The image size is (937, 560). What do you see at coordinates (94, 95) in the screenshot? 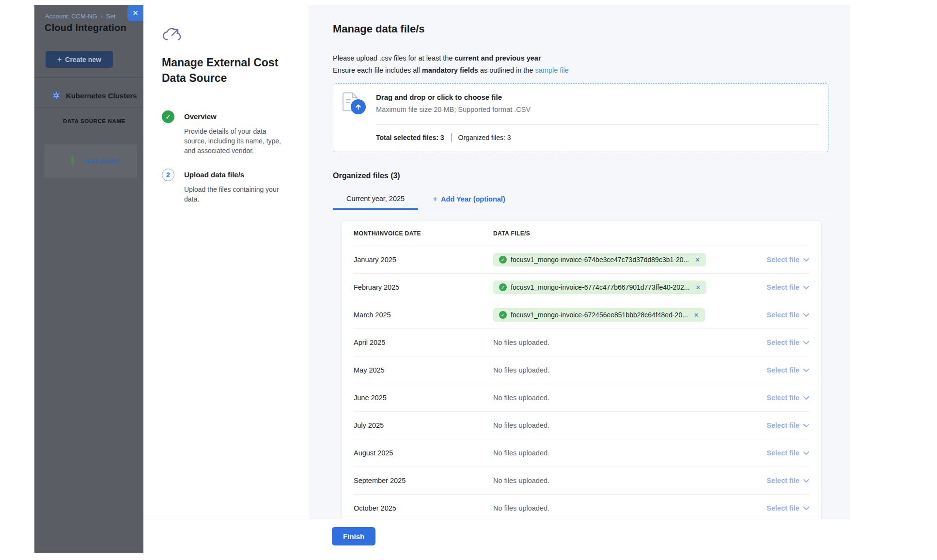
I see `nav-kubernetes-clusters: Kubernetes Clusters` at bounding box center [94, 95].